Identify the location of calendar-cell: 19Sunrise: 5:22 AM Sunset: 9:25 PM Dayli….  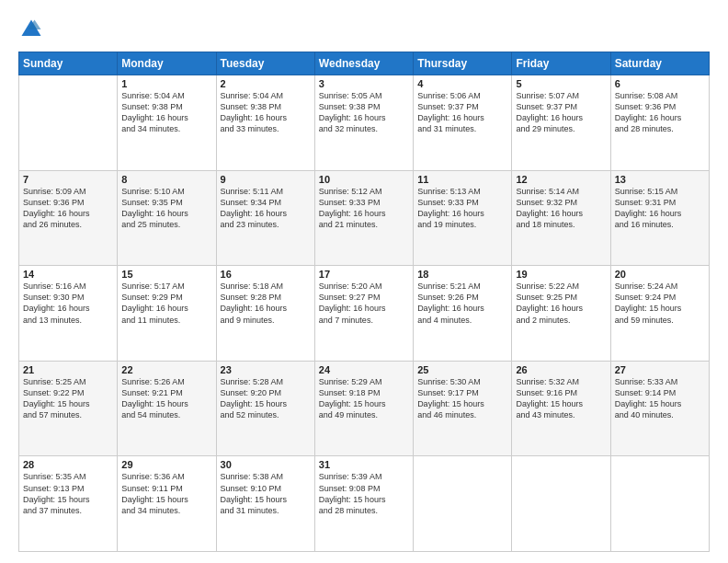
(561, 314).